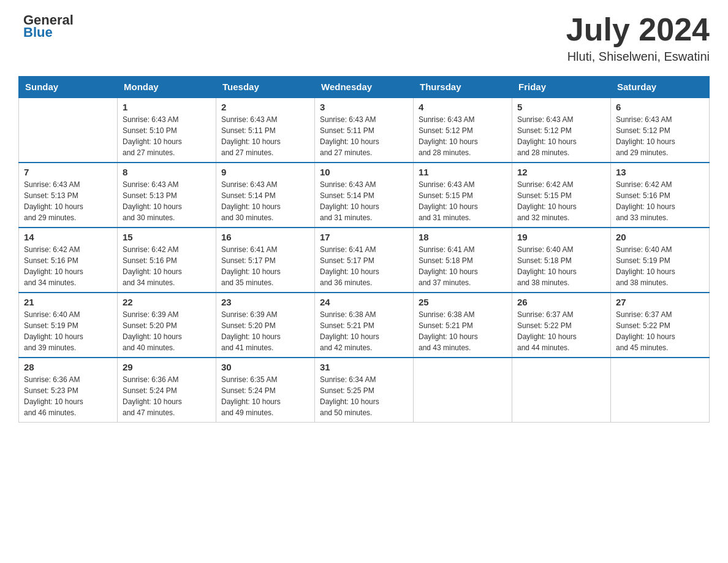 The width and height of the screenshot is (728, 563). Describe the element at coordinates (660, 237) in the screenshot. I see `day-number: 20` at that location.